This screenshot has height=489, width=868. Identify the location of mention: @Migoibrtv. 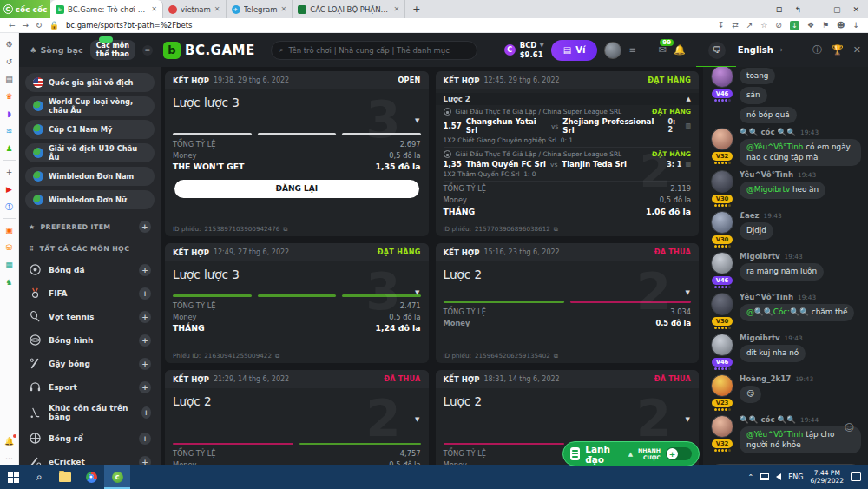
(768, 189).